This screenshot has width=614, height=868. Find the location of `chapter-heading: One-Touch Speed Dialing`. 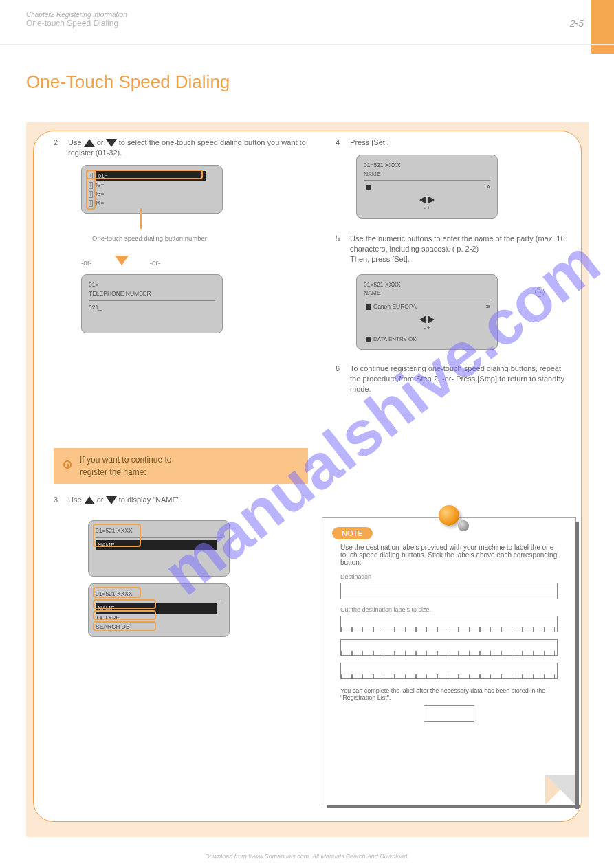

chapter-heading: One-Touch Speed Dialing is located at coordinates (128, 82).